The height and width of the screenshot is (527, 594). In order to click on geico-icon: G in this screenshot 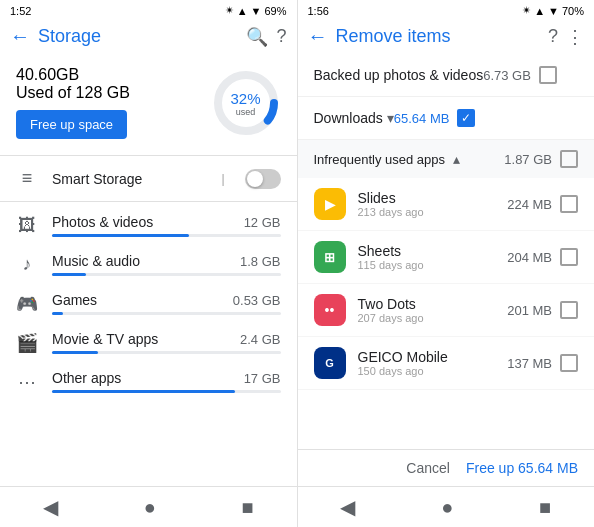, I will do `click(330, 363)`.